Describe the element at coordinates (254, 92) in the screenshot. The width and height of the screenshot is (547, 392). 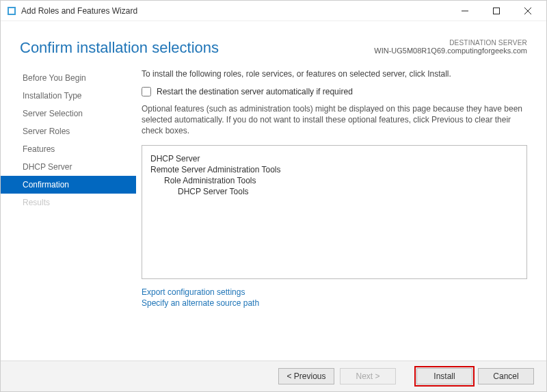
I see `restart-checkbox-label: Restart the destination server automatic…` at that location.